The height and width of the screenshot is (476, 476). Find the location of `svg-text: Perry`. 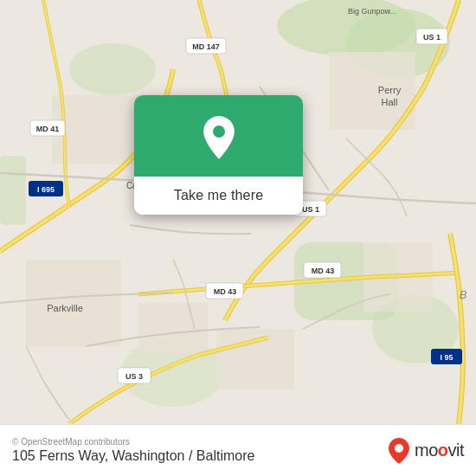

svg-text: Perry is located at coordinates (389, 90).